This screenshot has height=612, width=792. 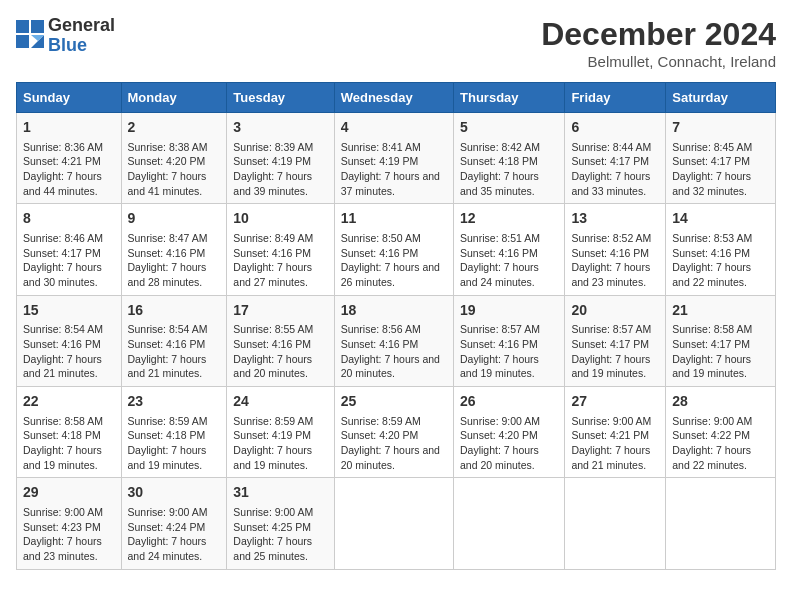 What do you see at coordinates (615, 260) in the screenshot?
I see `day-detail: Sunrise: 8:52 AMSunset: 4:16 PMDaylight:…` at bounding box center [615, 260].